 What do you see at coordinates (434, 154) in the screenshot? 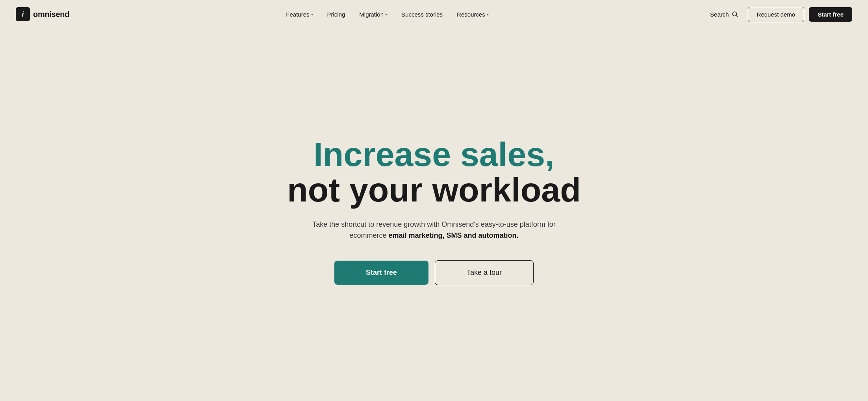
I see `hero-line1: Increase sales,` at bounding box center [434, 154].